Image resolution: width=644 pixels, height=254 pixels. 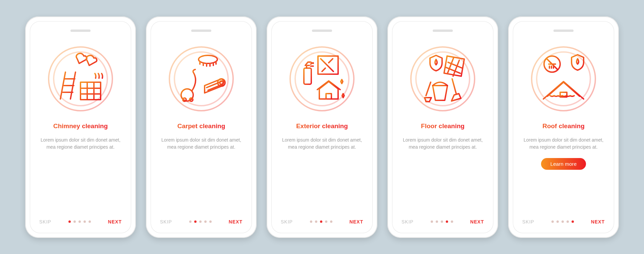 I want to click on carpet-cleaning-icon, so click(x=201, y=79).